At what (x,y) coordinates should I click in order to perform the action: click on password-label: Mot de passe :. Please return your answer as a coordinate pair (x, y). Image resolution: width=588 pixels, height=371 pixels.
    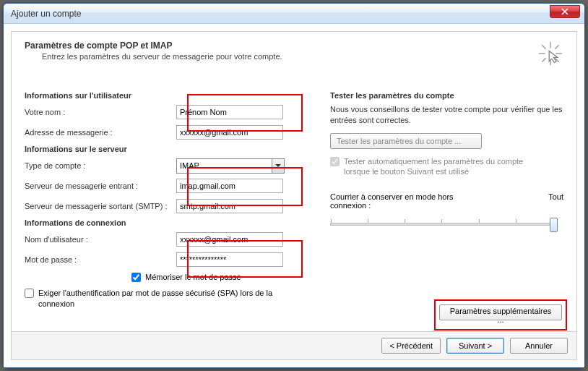
    Looking at the image, I should click on (100, 260).